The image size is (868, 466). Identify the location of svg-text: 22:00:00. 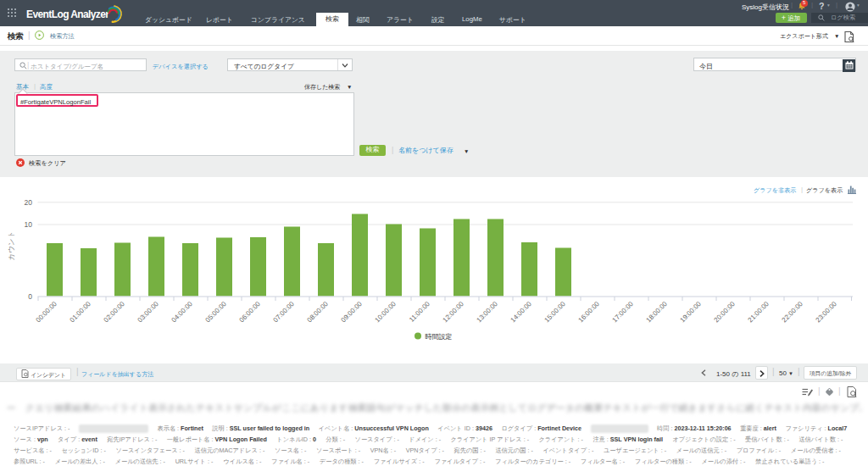
(793, 312).